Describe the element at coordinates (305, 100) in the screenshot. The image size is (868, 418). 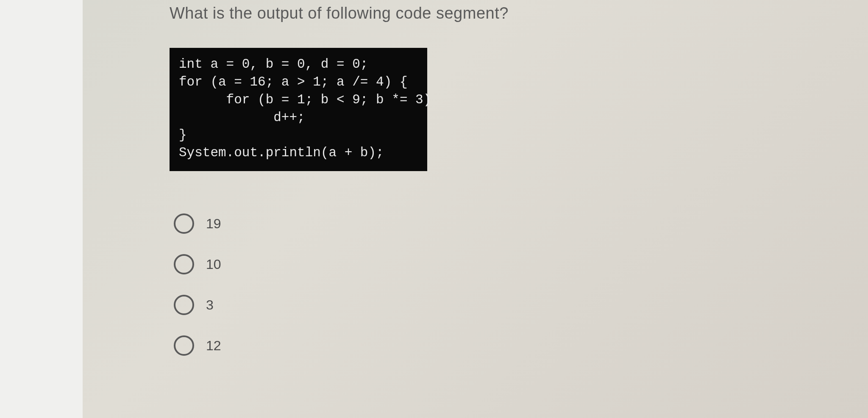
I see `code-line-3: for (b = 1; b < 9; b *= 3)` at that location.